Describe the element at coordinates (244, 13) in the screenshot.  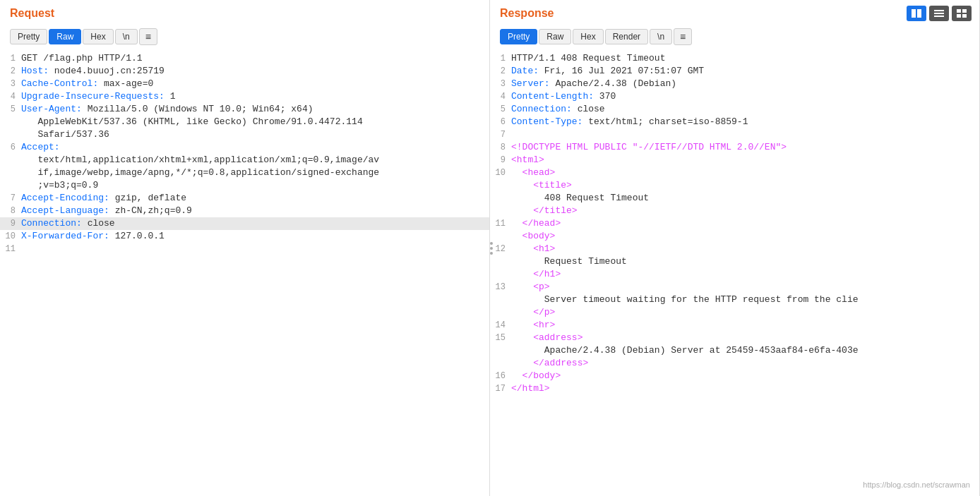
I see `request-title: Request` at that location.